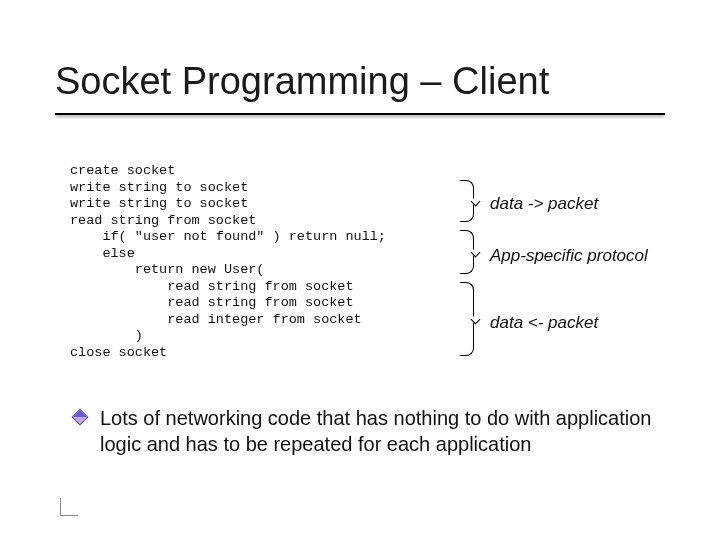  I want to click on diamond-bullet-icon, so click(80, 418).